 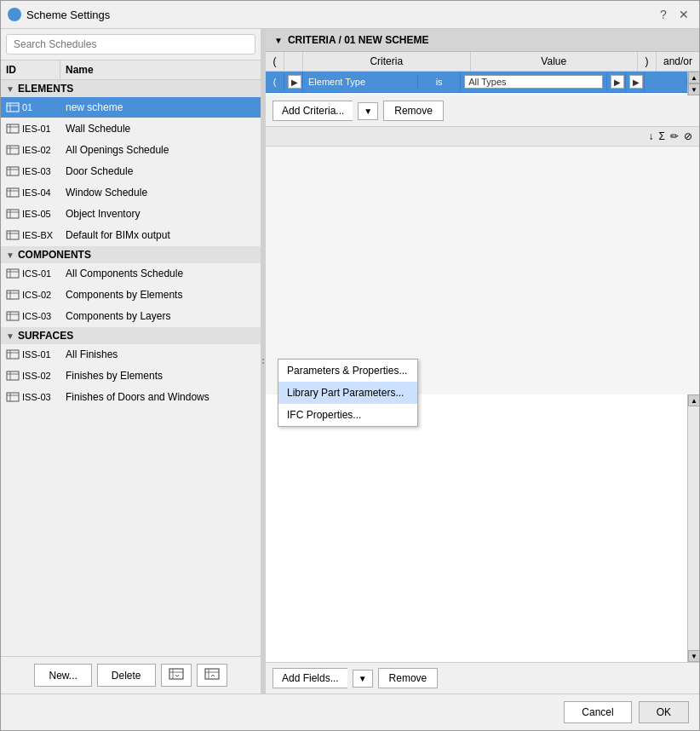 I want to click on import-button, so click(x=176, y=675).